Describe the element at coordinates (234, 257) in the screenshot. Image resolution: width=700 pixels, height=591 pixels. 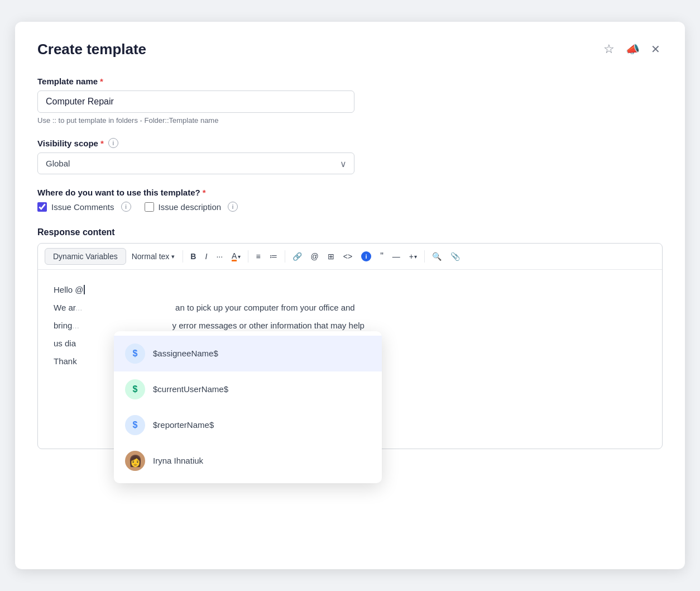
I see `font-color-icon: A` at that location.